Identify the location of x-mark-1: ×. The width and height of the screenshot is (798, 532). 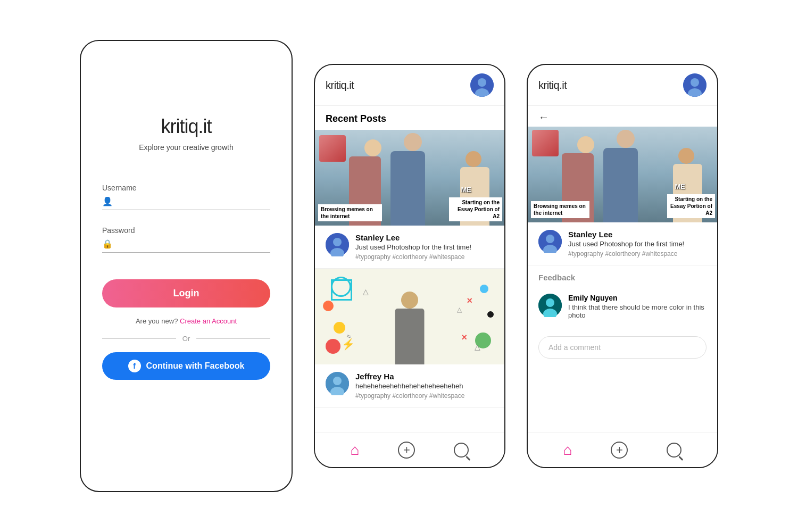
(469, 301).